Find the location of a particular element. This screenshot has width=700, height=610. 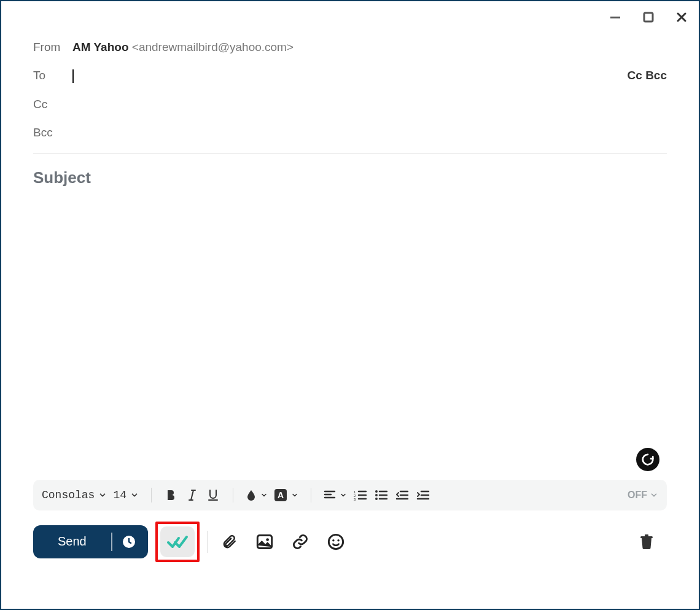

link-icon is located at coordinates (300, 542).